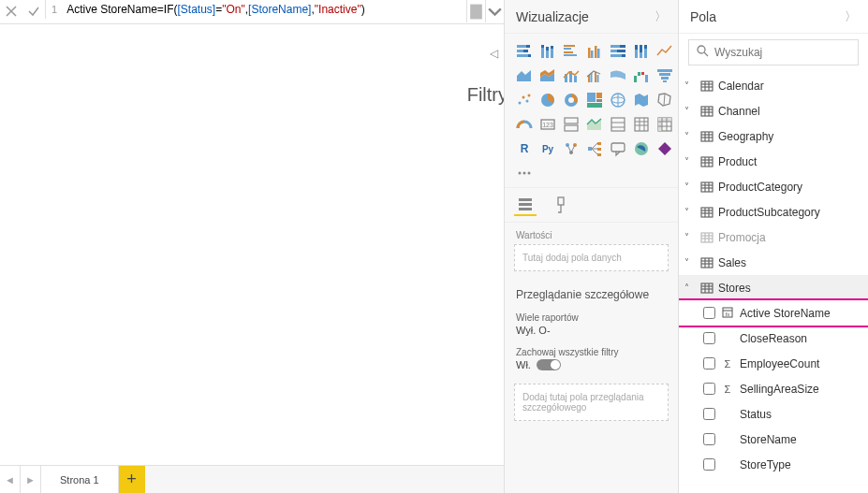  What do you see at coordinates (661, 17) in the screenshot?
I see `visualizations-collapse-icon: 〉` at bounding box center [661, 17].